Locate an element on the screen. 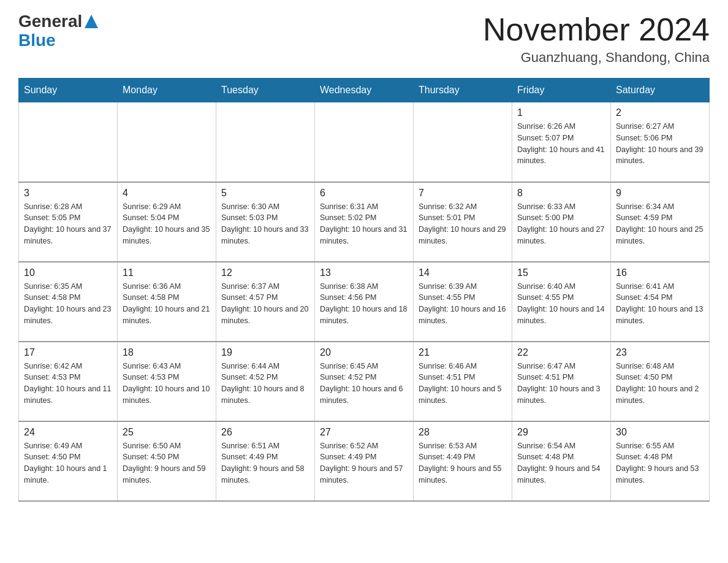 Image resolution: width=728 pixels, height=563 pixels. day-number: 4 is located at coordinates (167, 193).